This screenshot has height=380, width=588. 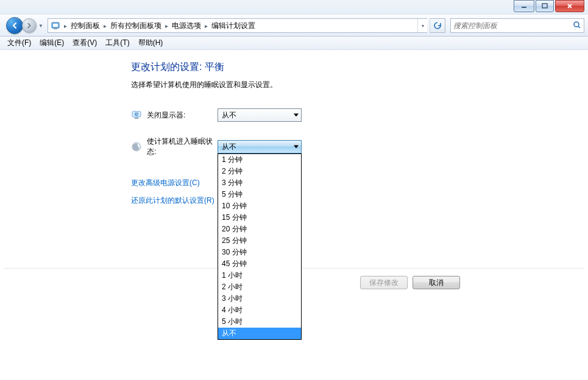 What do you see at coordinates (260, 241) in the screenshot?
I see `dropdown-option: 25 分钟` at bounding box center [260, 241].